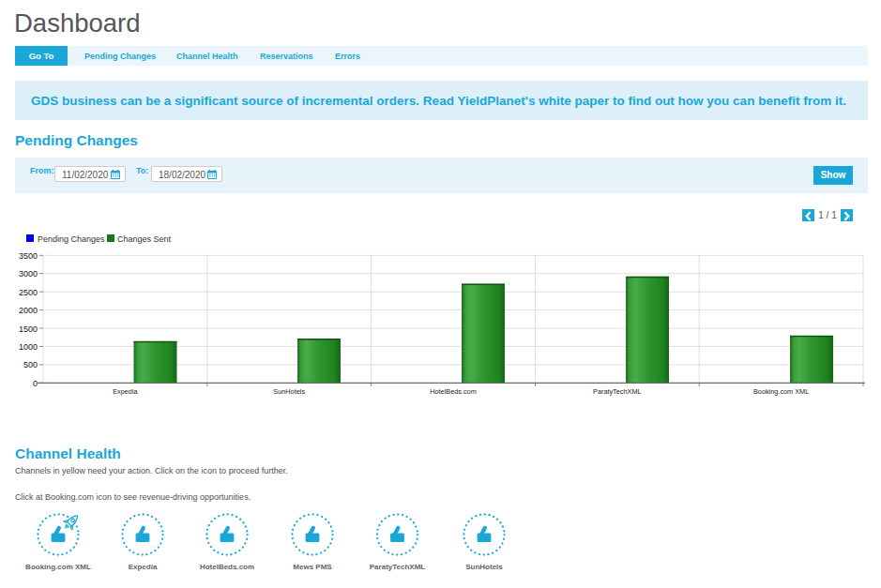 Image resolution: width=881 pixels, height=588 pixels. What do you see at coordinates (312, 566) in the screenshot?
I see `svg-text: Mews PMS` at bounding box center [312, 566].